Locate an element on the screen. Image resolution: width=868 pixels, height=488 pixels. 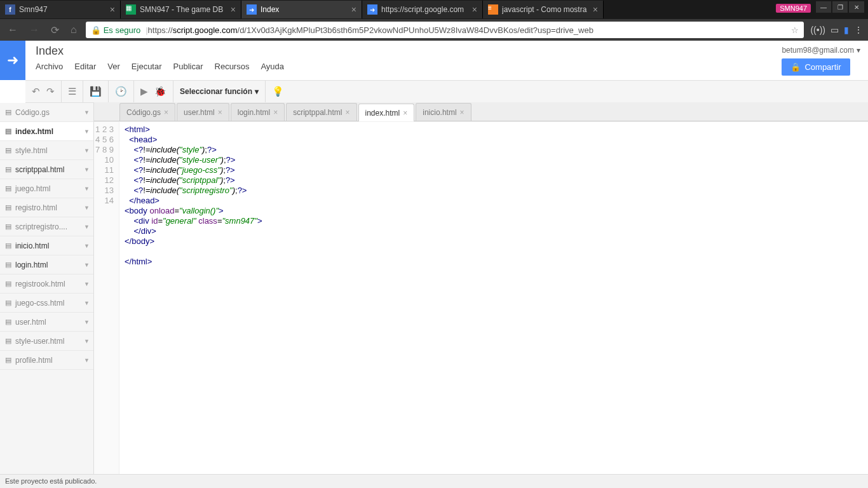
forward-button: → is located at coordinates (34, 30).